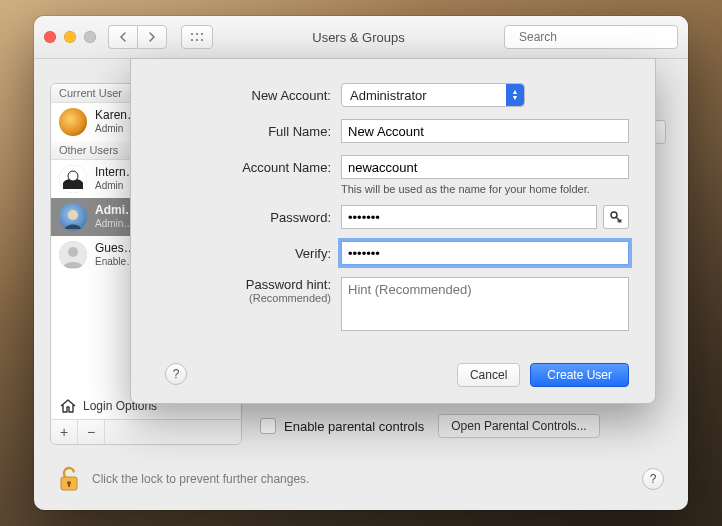  I want to click on minimize-window-button, so click(70, 37).